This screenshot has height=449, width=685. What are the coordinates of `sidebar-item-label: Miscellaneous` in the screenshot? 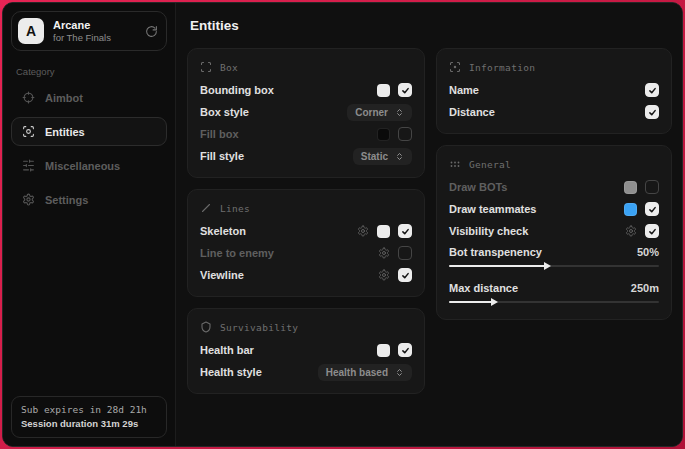 It's located at (82, 166).